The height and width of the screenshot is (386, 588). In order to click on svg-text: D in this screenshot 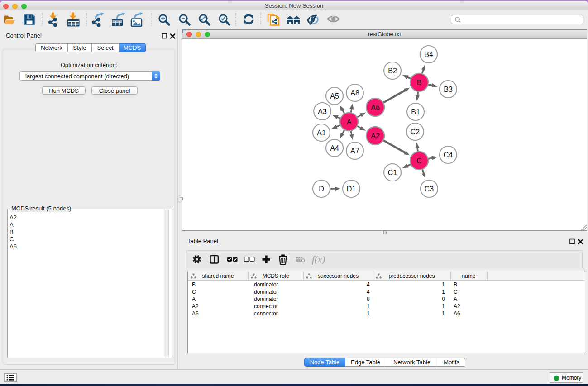, I will do `click(321, 189)`.